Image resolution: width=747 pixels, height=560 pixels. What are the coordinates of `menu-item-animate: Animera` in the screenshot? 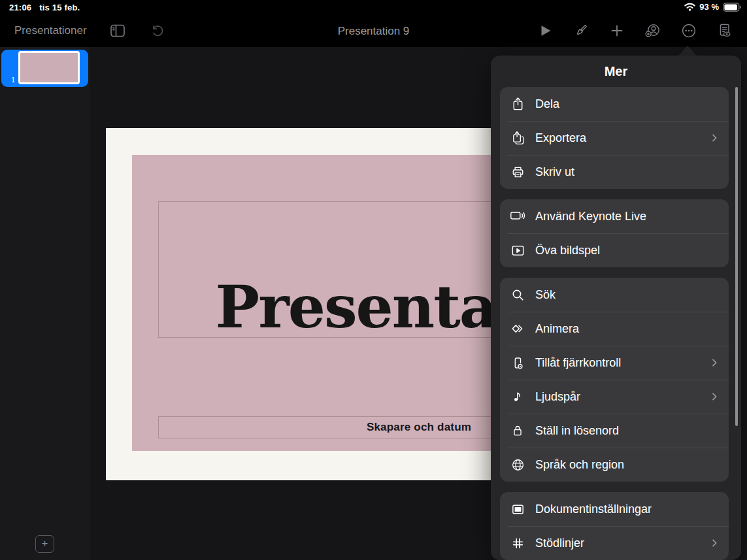 It's located at (614, 329).